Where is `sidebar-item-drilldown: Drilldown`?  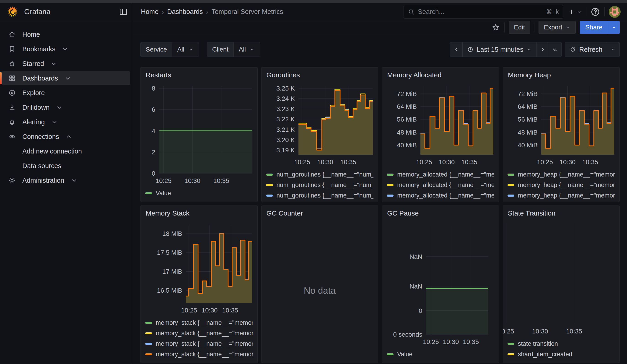 sidebar-item-drilldown: Drilldown is located at coordinates (66, 107).